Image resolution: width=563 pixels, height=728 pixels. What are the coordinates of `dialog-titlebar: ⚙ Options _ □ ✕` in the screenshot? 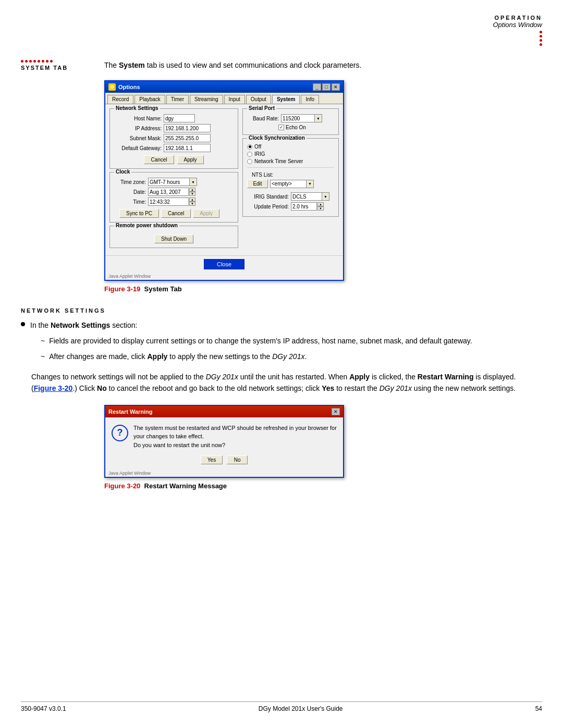 It's located at (224, 87).